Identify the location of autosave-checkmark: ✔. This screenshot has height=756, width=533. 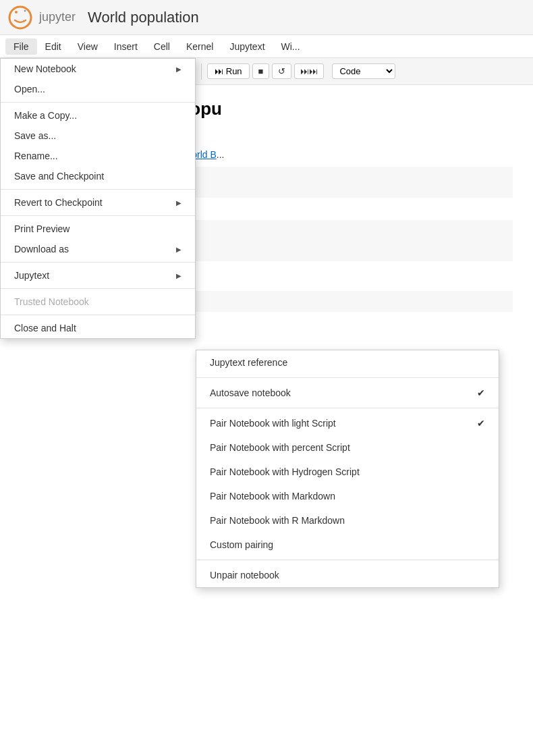
(481, 393).